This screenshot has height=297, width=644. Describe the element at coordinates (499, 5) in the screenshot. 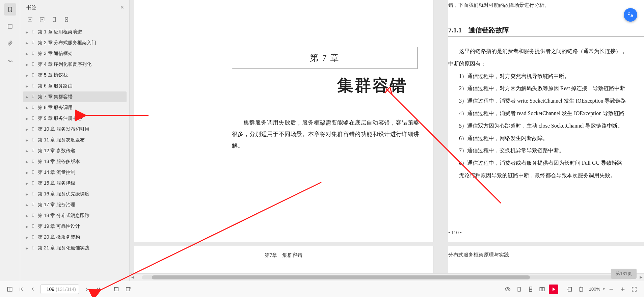

I see `right-top-line: 错，下面我们就对可能的故障场景进行分析。` at that location.